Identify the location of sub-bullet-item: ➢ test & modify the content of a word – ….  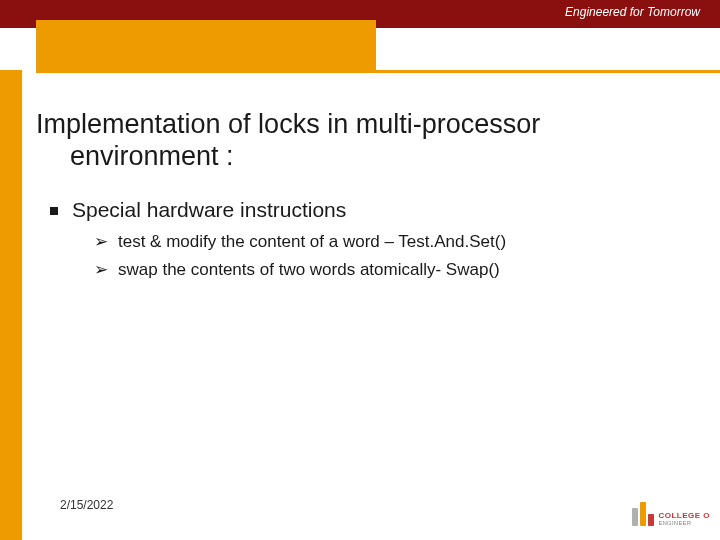
(389, 242).